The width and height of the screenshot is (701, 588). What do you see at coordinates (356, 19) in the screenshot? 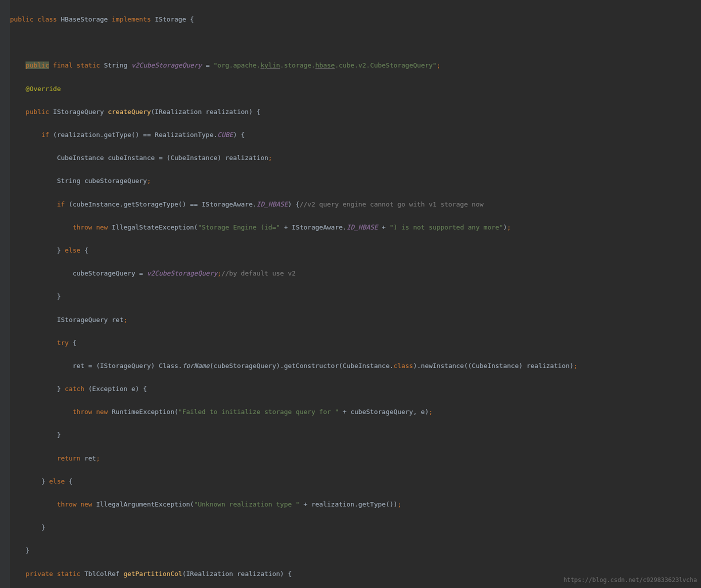
I see `code-line: public class HBaseStorage implements ISt…` at bounding box center [356, 19].